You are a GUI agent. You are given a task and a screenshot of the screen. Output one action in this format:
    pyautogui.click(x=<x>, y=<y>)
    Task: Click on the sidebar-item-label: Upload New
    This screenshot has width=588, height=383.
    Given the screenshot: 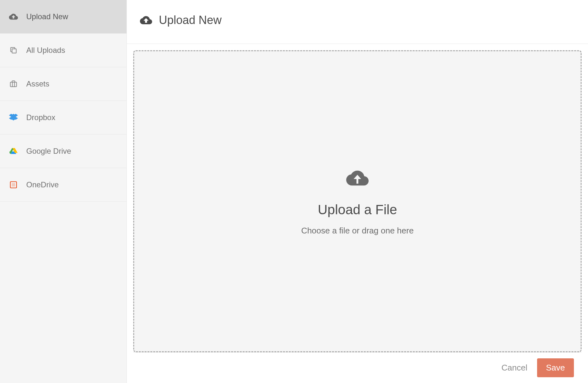 What is the action you would take?
    pyautogui.click(x=47, y=17)
    